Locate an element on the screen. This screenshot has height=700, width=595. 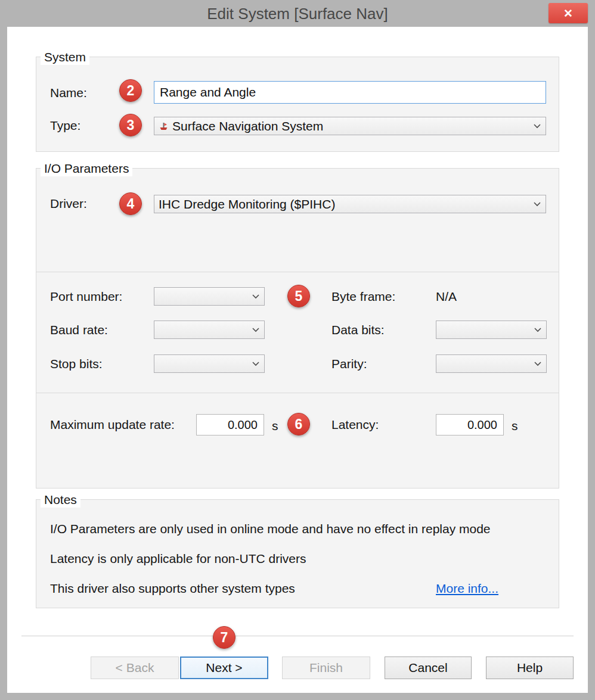
system-group: System Name: Type: Surface Navigation Sy… is located at coordinates (298, 104).